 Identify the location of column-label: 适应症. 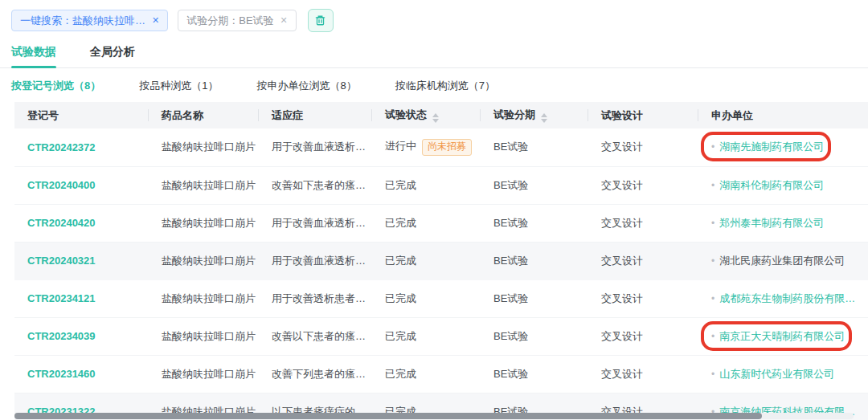
(288, 116).